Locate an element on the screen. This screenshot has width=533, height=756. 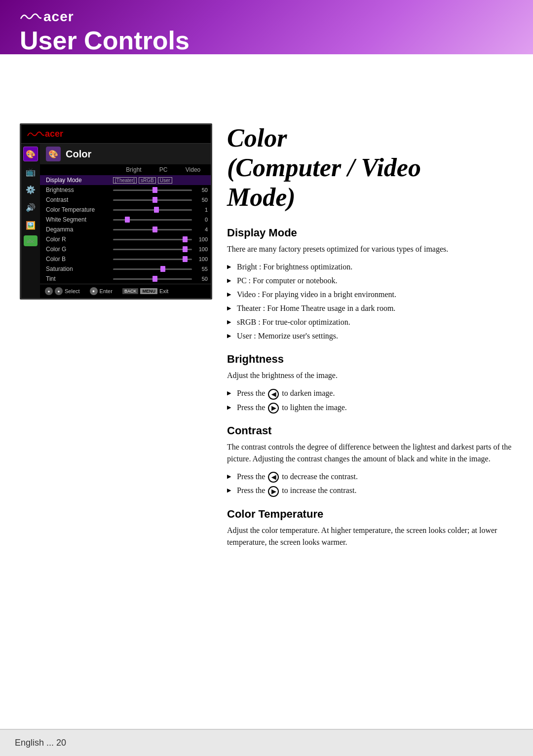
osd-whiteseg-label: White Segment is located at coordinates (78, 220).